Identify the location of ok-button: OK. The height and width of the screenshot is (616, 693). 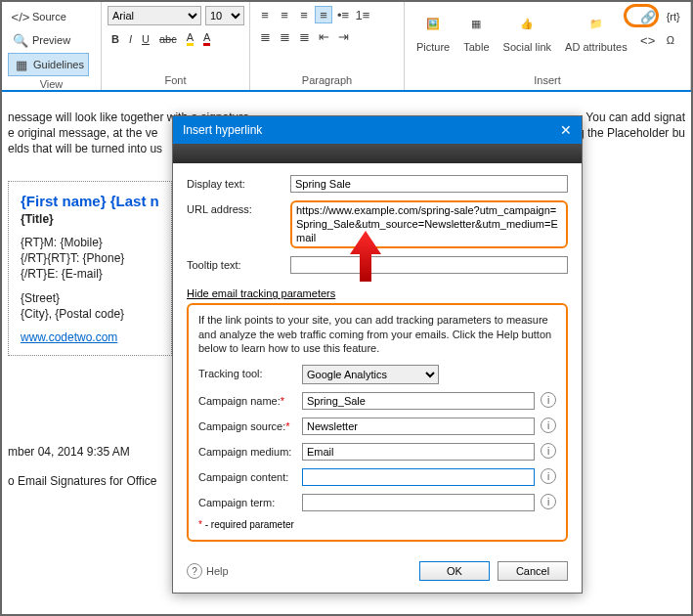
(455, 571).